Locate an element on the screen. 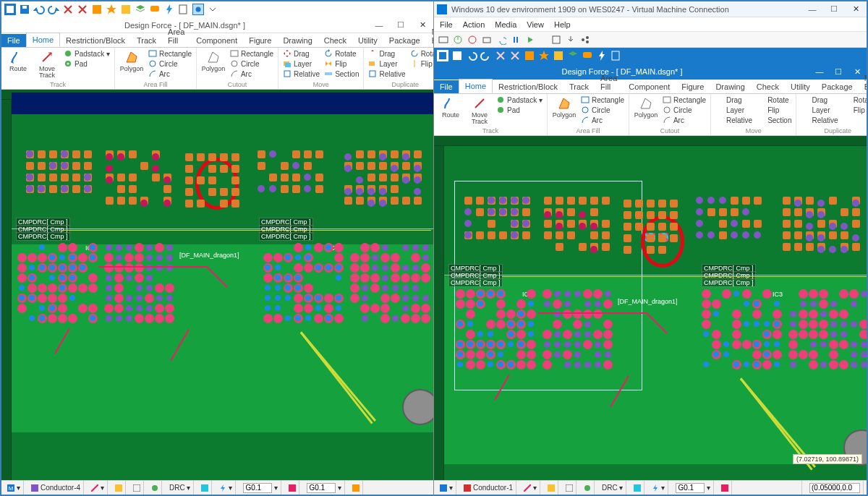 Image resolution: width=868 pixels, height=496 pixels. trace is located at coordinates (355, 230).